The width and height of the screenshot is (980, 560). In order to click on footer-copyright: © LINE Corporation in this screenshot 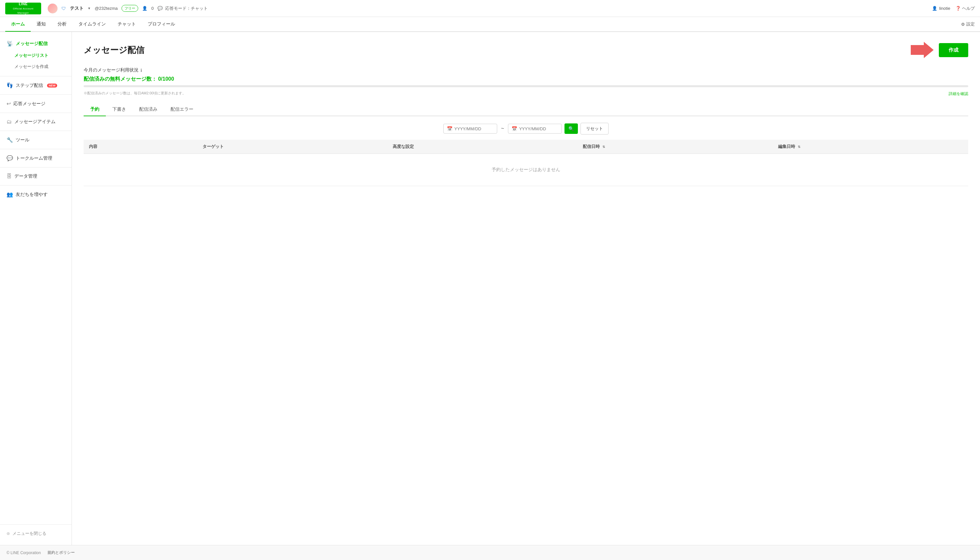, I will do `click(24, 553)`.